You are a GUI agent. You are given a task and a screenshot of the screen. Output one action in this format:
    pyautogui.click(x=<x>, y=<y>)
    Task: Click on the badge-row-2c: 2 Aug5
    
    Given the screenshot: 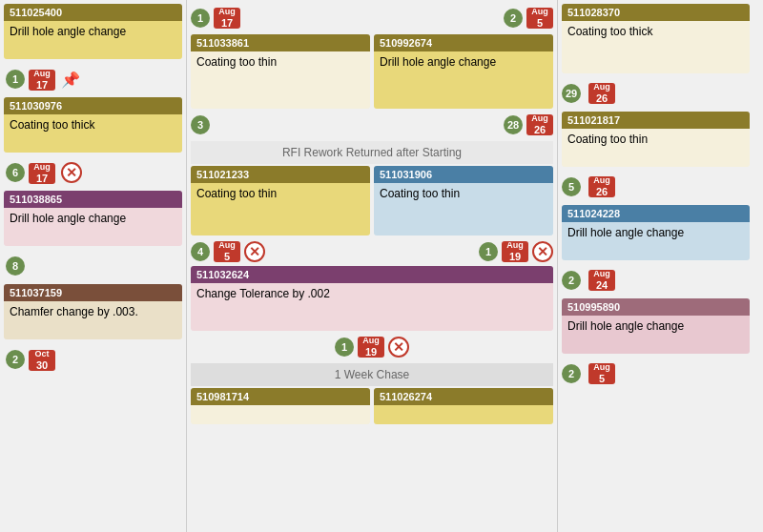 What is the action you would take?
    pyautogui.click(x=656, y=374)
    